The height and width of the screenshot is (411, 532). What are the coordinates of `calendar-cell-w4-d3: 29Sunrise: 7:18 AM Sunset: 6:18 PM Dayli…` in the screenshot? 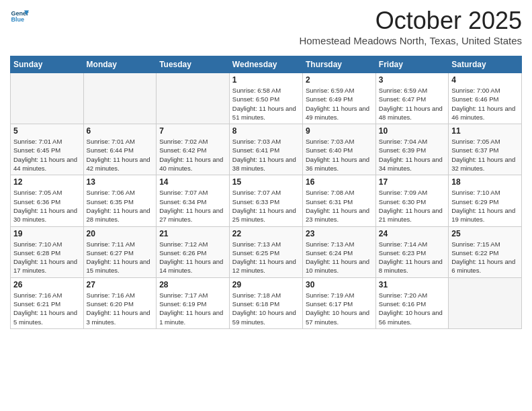 It's located at (266, 303).